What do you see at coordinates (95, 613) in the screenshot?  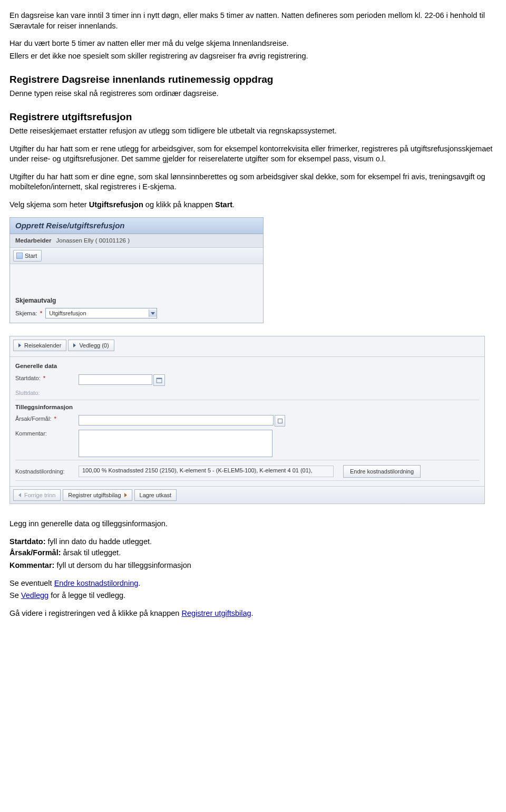 I see `outro-p4a: Gå videre i registreringen ved å klikke …` at bounding box center [95, 613].